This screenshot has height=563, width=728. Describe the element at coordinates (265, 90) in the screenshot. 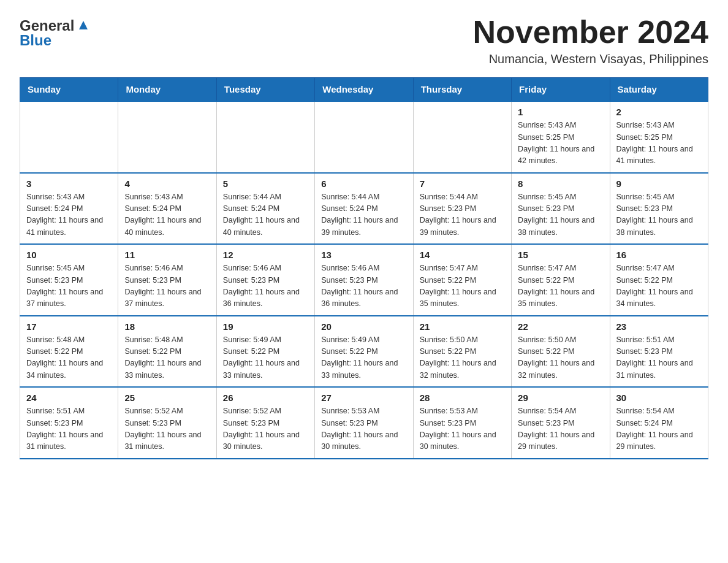

I see `col-tuesday: Tuesday` at that location.